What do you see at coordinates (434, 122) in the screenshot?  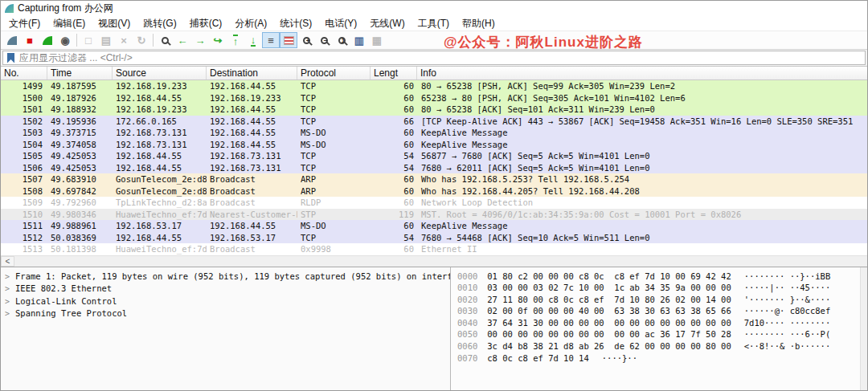 I see `packet-row: 150249.195936172.66.0.165192.168.44.55TC…` at bounding box center [434, 122].